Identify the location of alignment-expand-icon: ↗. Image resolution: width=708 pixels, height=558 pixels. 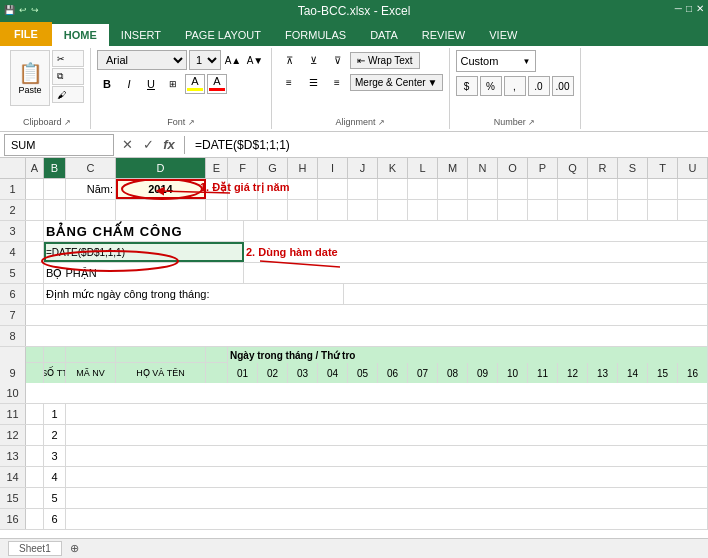
(382, 122).